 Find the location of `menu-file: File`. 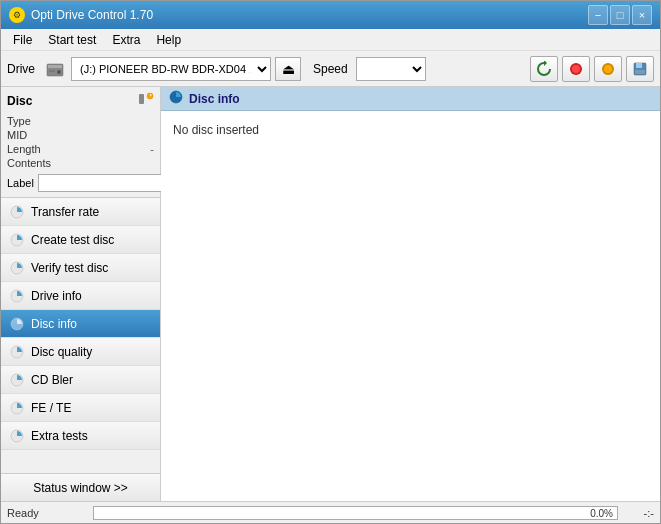

menu-file: File is located at coordinates (22, 40).